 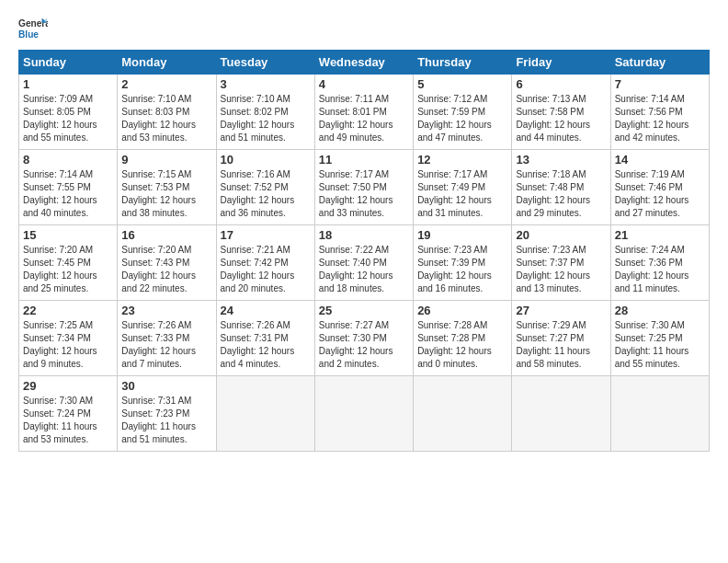 What do you see at coordinates (463, 112) in the screenshot?
I see `day-cell: 5Sunrise: 7:12 AM Sunset: 7:59 PM Daylig…` at bounding box center [463, 112].